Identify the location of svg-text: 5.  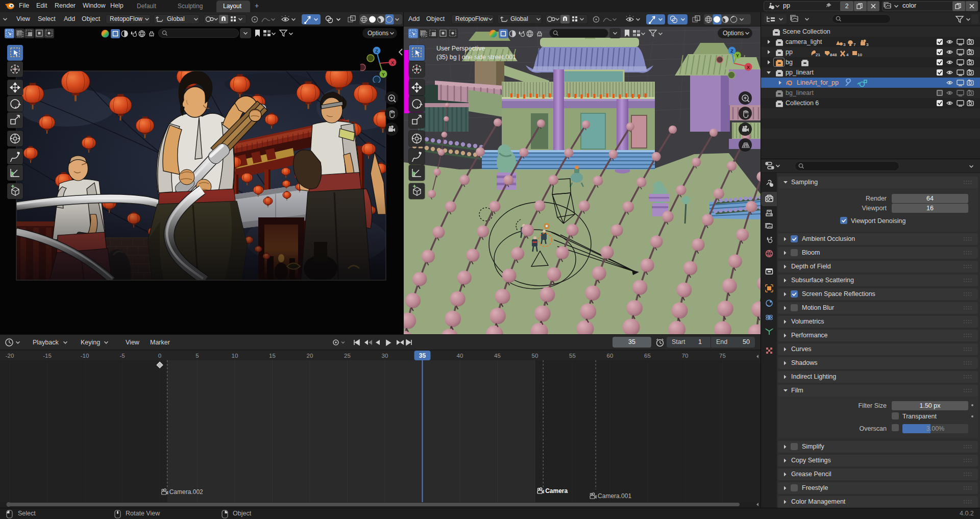
(197, 356).